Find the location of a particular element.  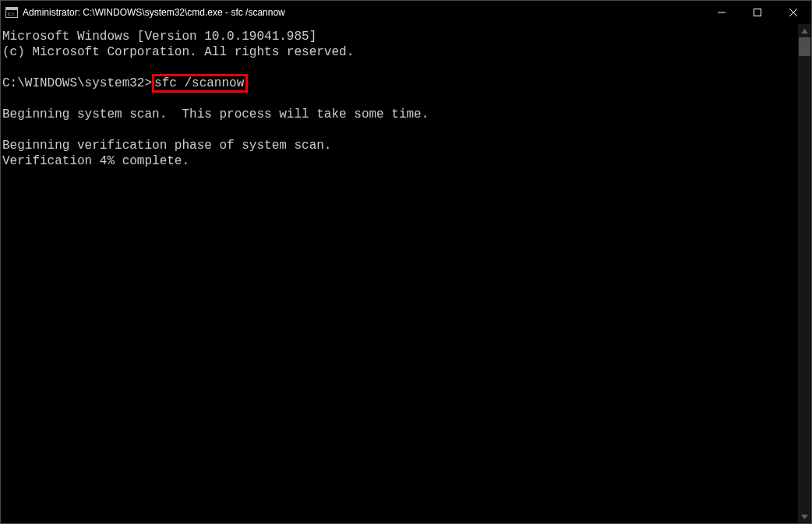

prompt: C:\WINDOWS\system32> is located at coordinates (77, 83).